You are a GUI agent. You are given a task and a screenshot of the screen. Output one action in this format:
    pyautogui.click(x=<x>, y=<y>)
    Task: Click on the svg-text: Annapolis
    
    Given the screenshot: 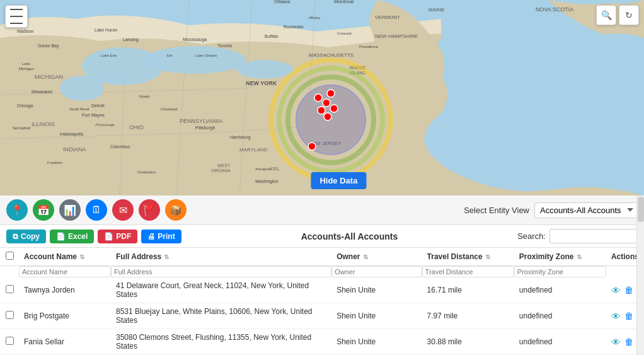 What is the action you would take?
    pyautogui.click(x=263, y=169)
    